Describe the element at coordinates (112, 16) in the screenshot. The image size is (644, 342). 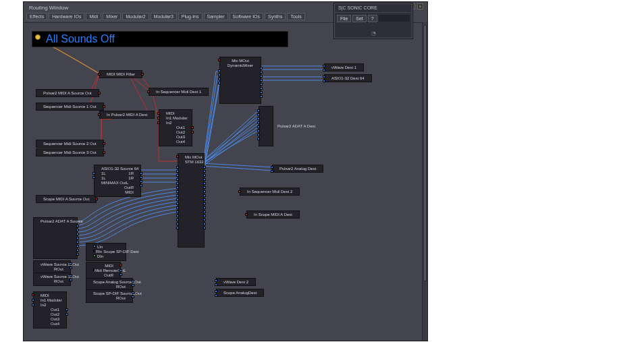
I see `menu-mixer: Mixer` at that location.